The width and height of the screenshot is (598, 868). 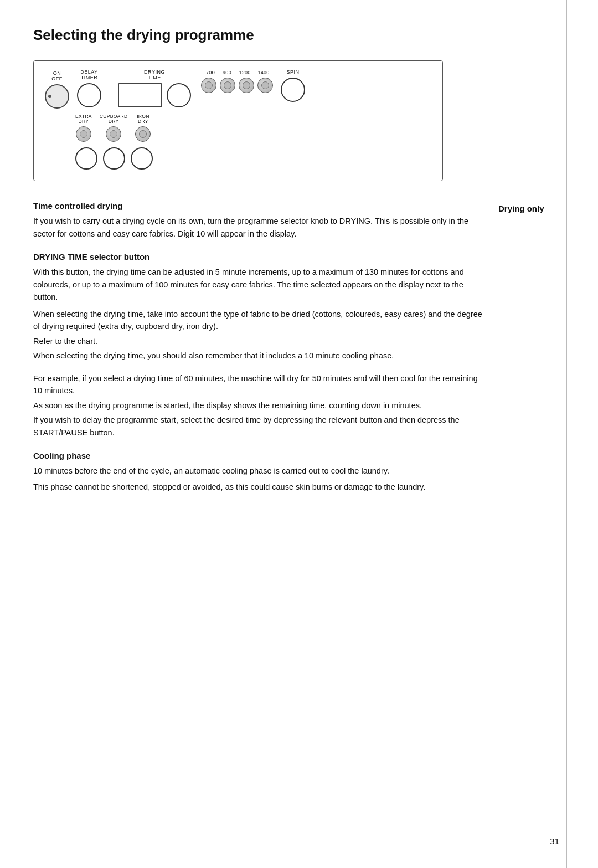 I want to click on cooling-phase-heading: Cooling phase, so click(x=260, y=455).